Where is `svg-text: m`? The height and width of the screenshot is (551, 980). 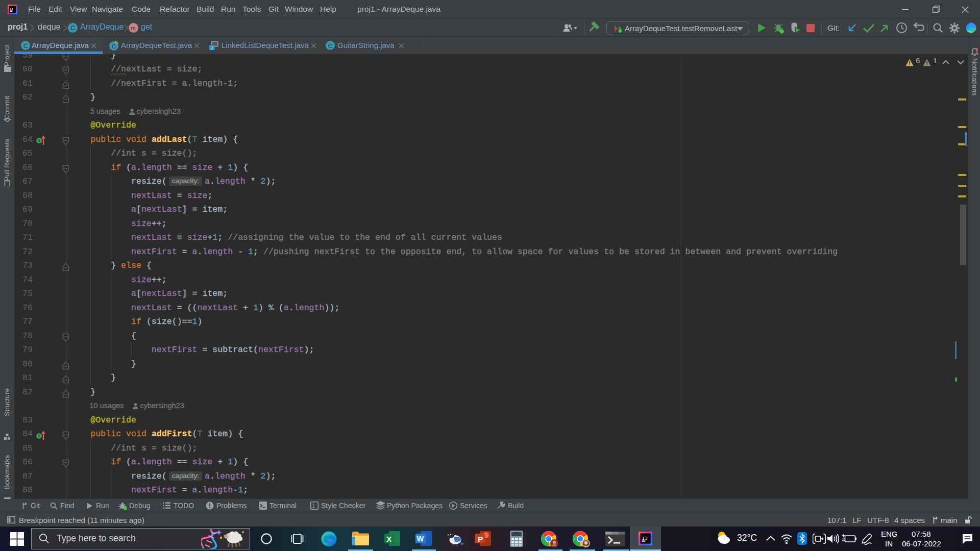
svg-text: m is located at coordinates (133, 28).